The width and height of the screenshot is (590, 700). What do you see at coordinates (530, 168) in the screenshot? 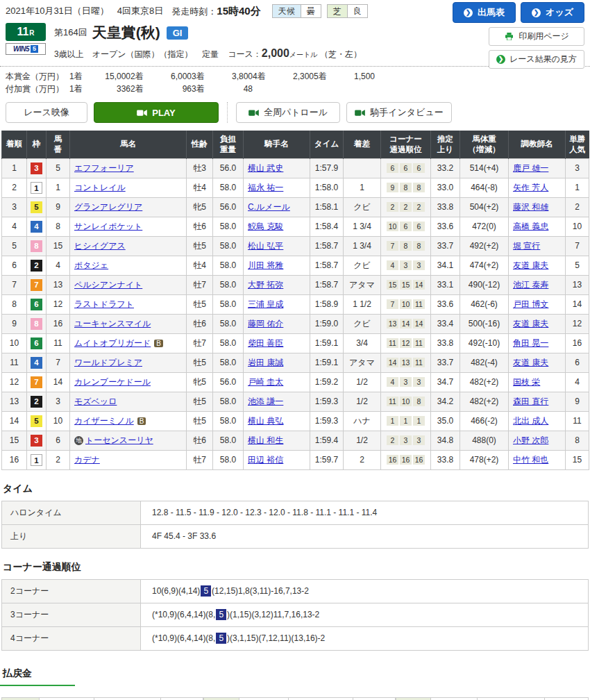
I see `trainer-link: 鹿戸 雄一` at bounding box center [530, 168].